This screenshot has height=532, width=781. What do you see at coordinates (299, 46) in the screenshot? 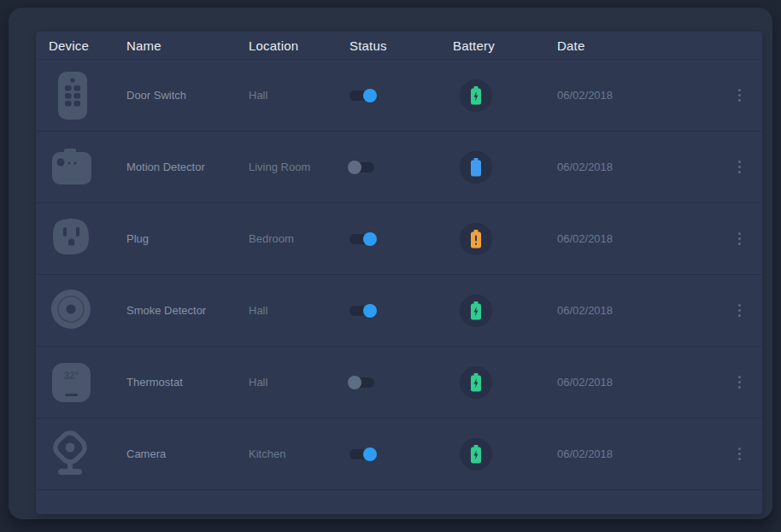
I see `col-header-location: Location` at bounding box center [299, 46].